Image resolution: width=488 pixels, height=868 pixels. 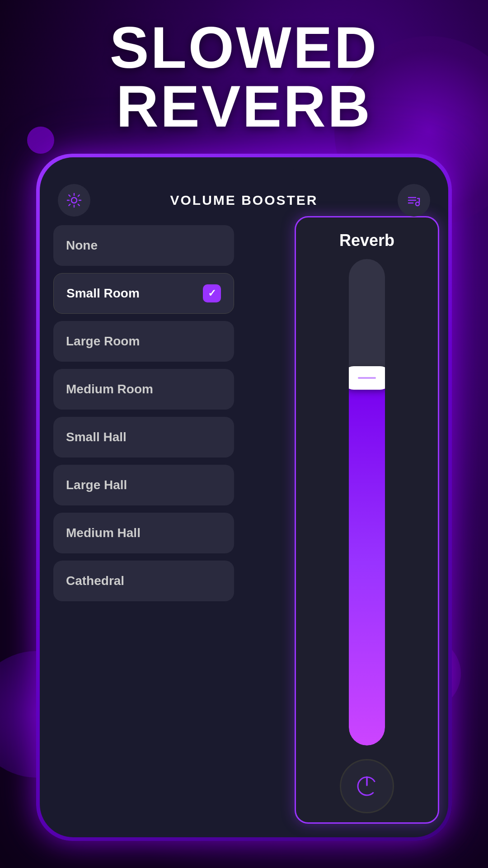 What do you see at coordinates (144, 533) in the screenshot?
I see `list-item-medium-hall: Medium Hall` at bounding box center [144, 533].